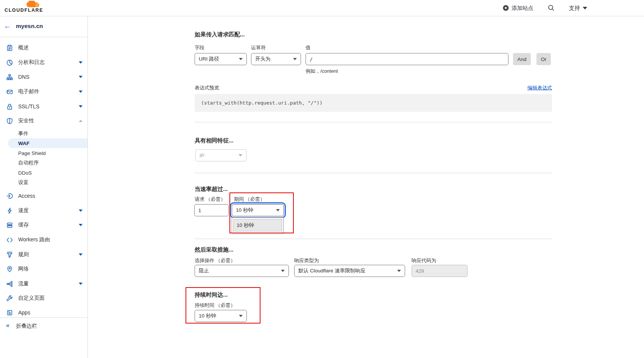  I want to click on logo-wordmark: CLOUDFLARE, so click(25, 10).